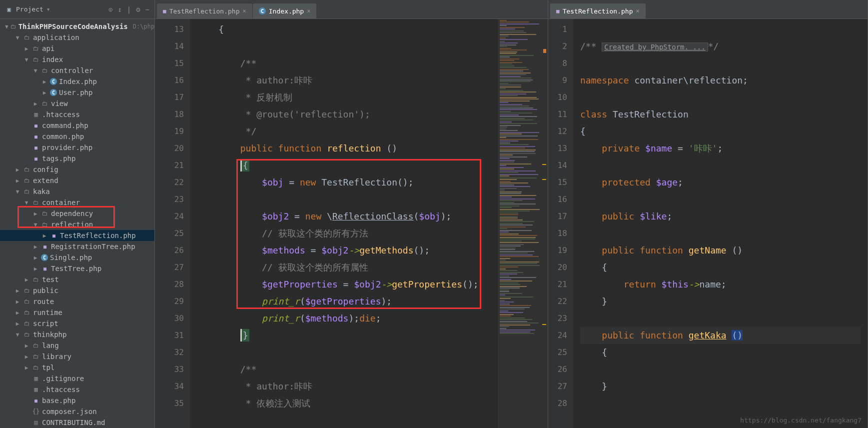 The height and width of the screenshot is (428, 868). I want to click on tree-item: ▶🗀dependency, so click(77, 214).